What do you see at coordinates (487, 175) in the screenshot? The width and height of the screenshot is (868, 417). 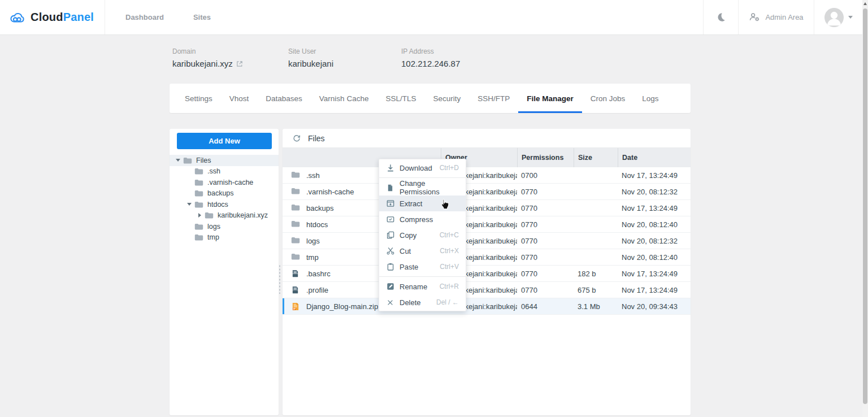 I see `file-row--ssh: .sshkaribukejani:karibukejani0700Nov 17,…` at bounding box center [487, 175].